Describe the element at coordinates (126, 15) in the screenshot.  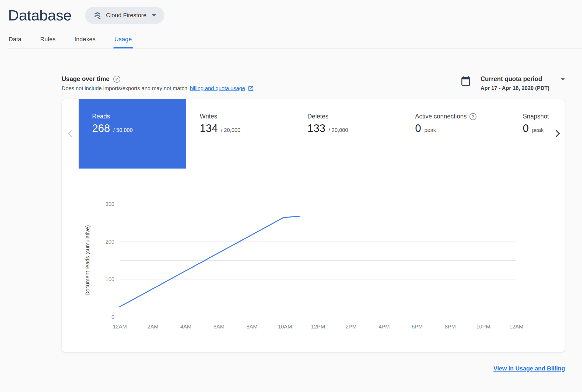
I see `product-selector-label: Cloud Firestore` at that location.